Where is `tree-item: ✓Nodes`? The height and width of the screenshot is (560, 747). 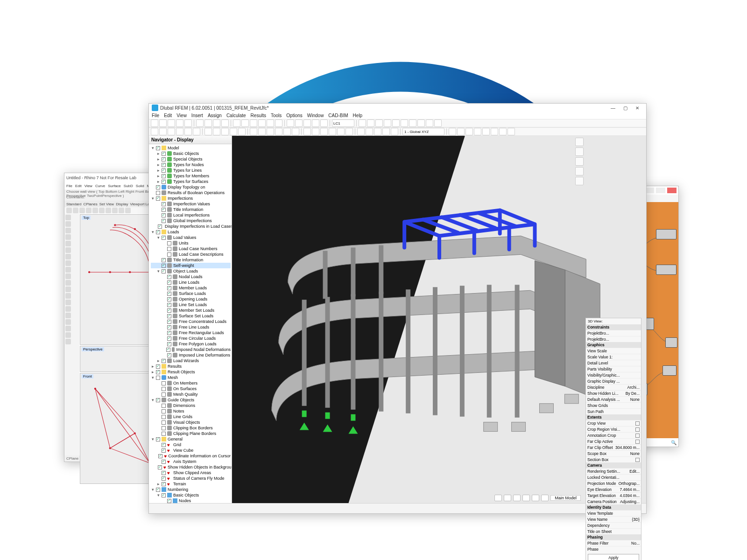 tree-item: ✓Nodes is located at coordinates (190, 500).